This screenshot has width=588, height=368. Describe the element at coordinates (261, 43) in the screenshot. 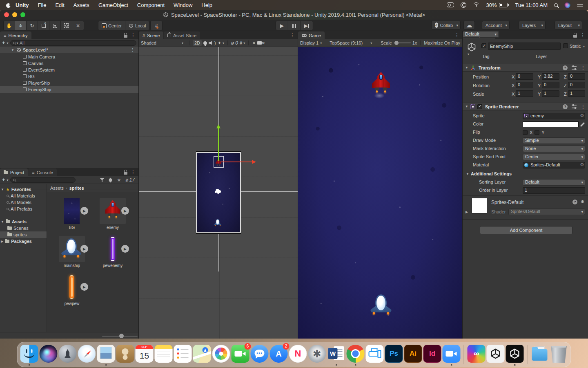

I see `camera-settings-dropdown: ▾` at that location.